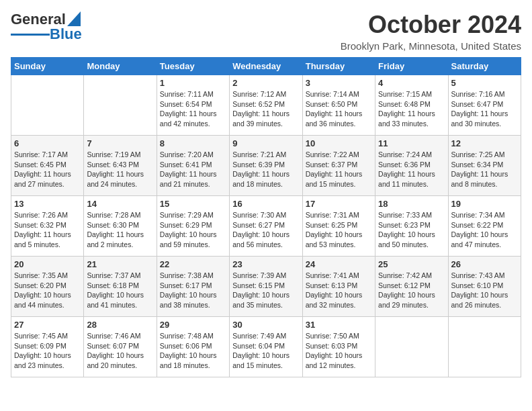 The height and width of the screenshot is (411, 532). Describe the element at coordinates (193, 204) in the screenshot. I see `day-number: 15` at that location.